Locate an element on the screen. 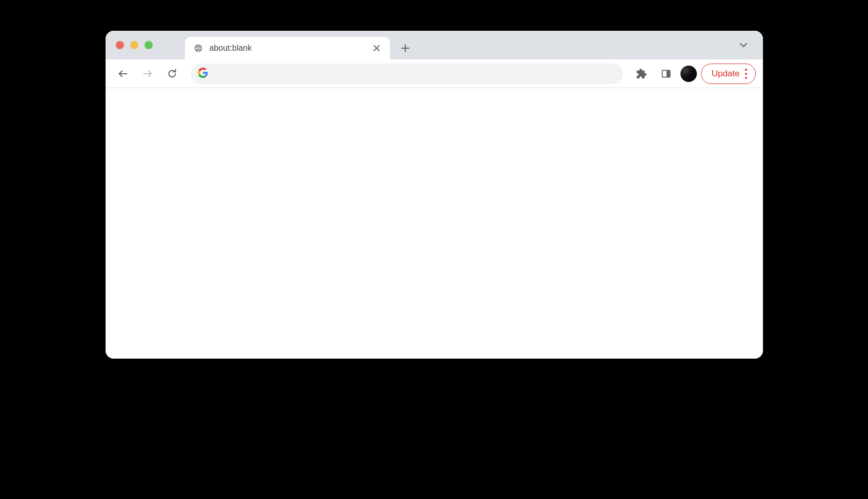 This screenshot has height=499, width=868. arrow-right-icon is located at coordinates (148, 74).